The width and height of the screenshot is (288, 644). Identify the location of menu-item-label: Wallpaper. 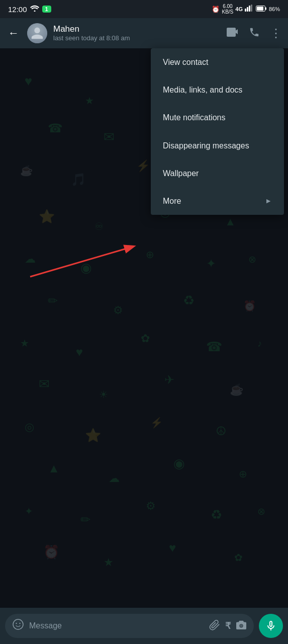
(181, 173).